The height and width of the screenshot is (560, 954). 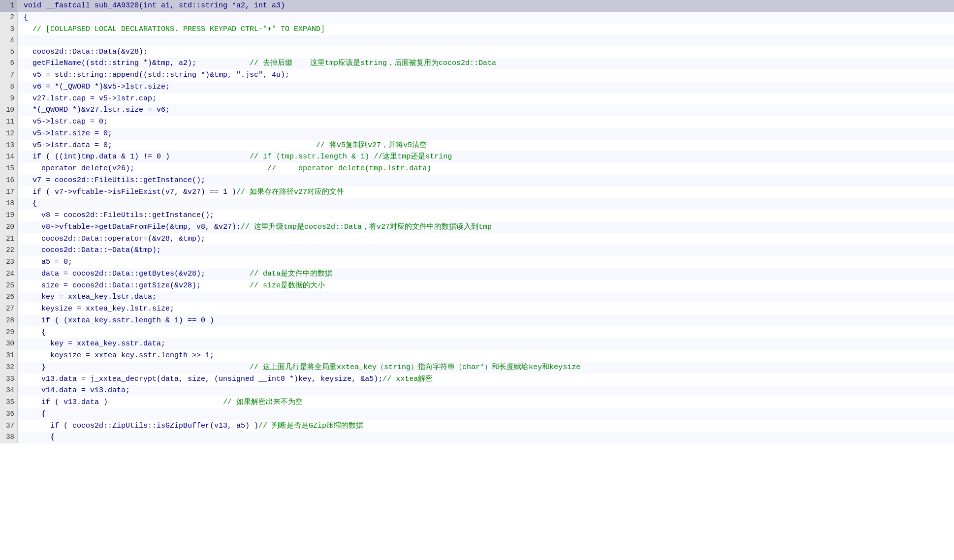 What do you see at coordinates (95, 343) in the screenshot?
I see `code-token: key = xxtea_key.sstr.data;` at bounding box center [95, 343].